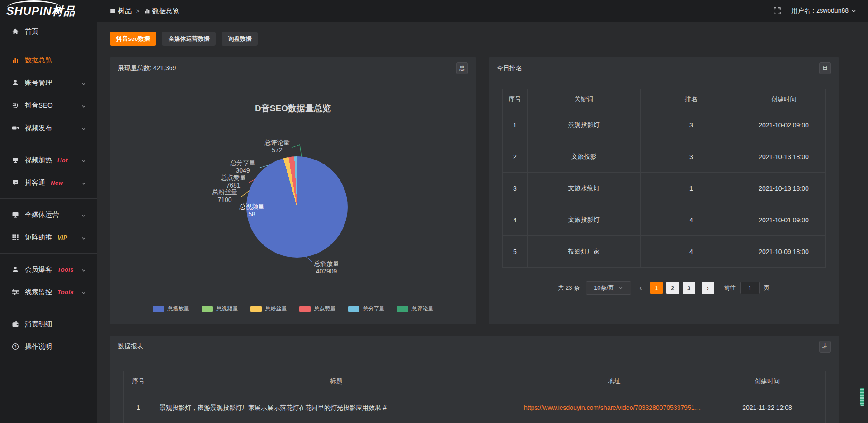  What do you see at coordinates (49, 128) in the screenshot?
I see `sidebar-item-video-publish: 视频发布` at bounding box center [49, 128].